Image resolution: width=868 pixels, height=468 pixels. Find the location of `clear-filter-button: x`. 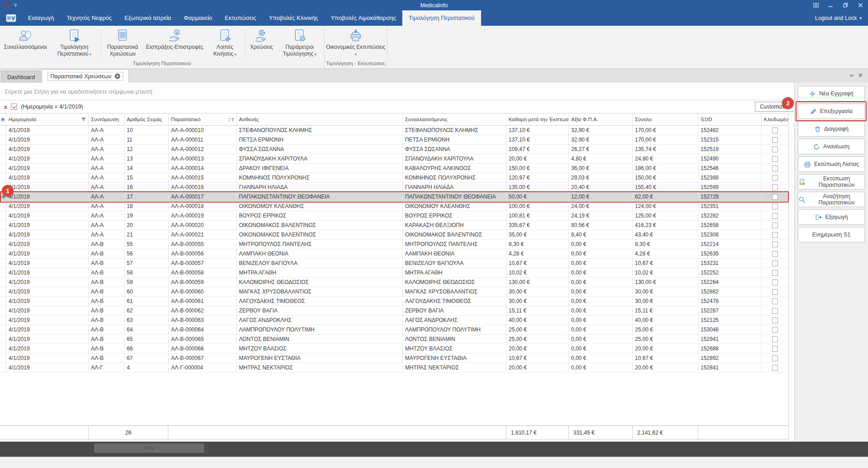

clear-filter-button: x is located at coordinates (5, 107).